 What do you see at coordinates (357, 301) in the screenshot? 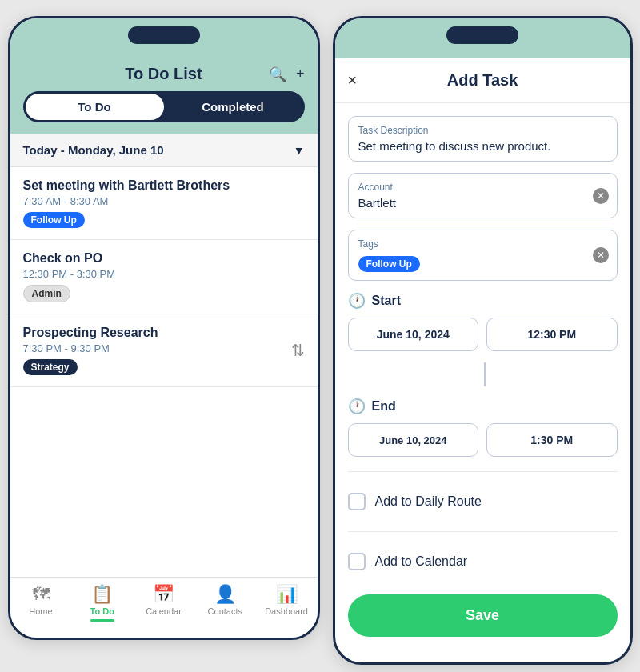
I see `clock-icon-start: 🕐` at bounding box center [357, 301].